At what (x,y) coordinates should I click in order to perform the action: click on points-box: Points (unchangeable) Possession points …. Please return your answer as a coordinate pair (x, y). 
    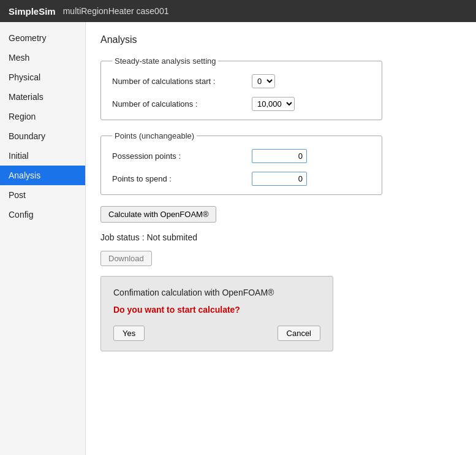
    Looking at the image, I should click on (241, 163).